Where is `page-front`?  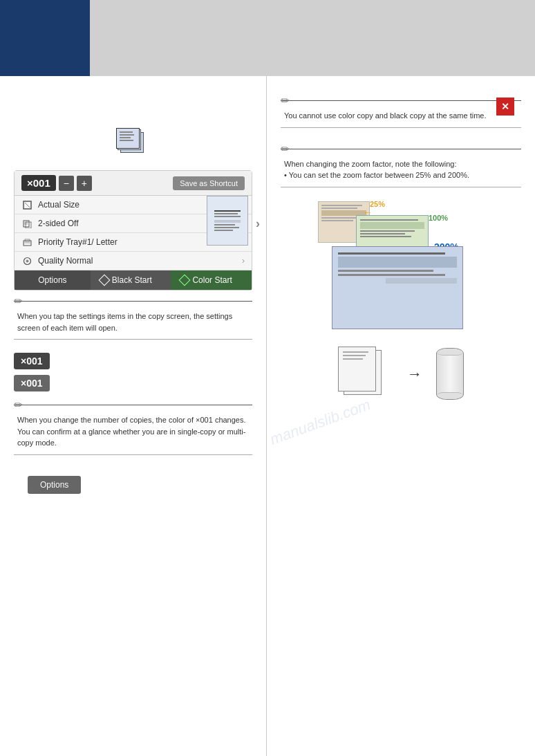
page-front is located at coordinates (357, 369).